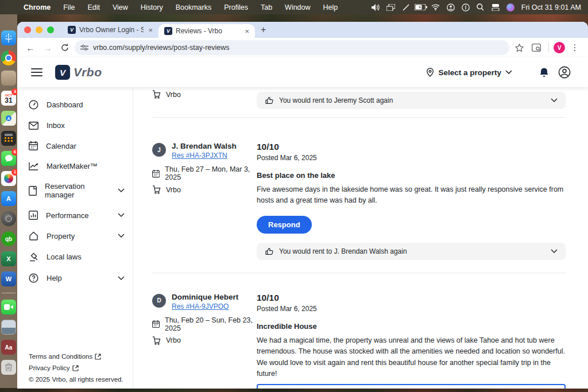 This screenshot has width=588, height=392. I want to click on terms-link: Terms and Conditions, so click(76, 356).